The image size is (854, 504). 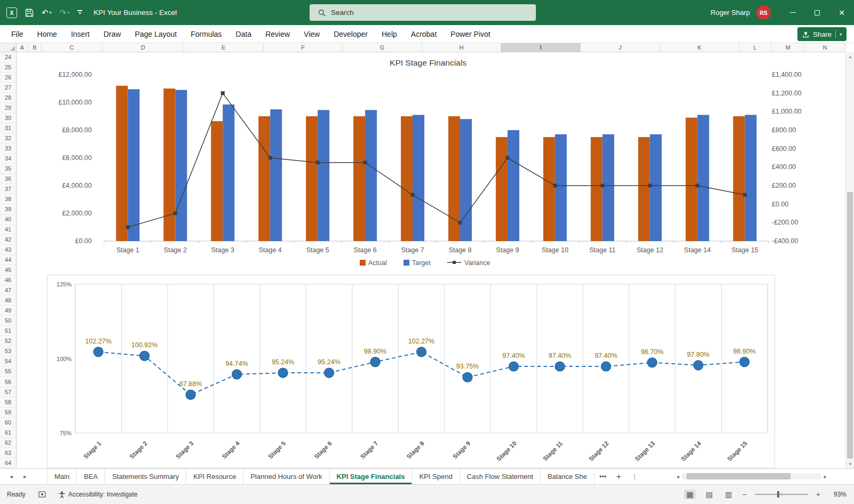 I want to click on sheet-tab-kpi-spend: KPI Spend, so click(x=436, y=477).